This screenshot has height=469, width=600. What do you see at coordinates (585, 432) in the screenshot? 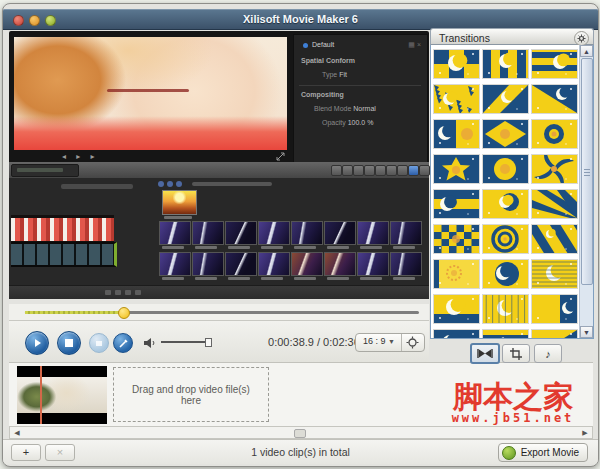
I see `scroll-right-arrow-icon: ▶` at bounding box center [585, 432].